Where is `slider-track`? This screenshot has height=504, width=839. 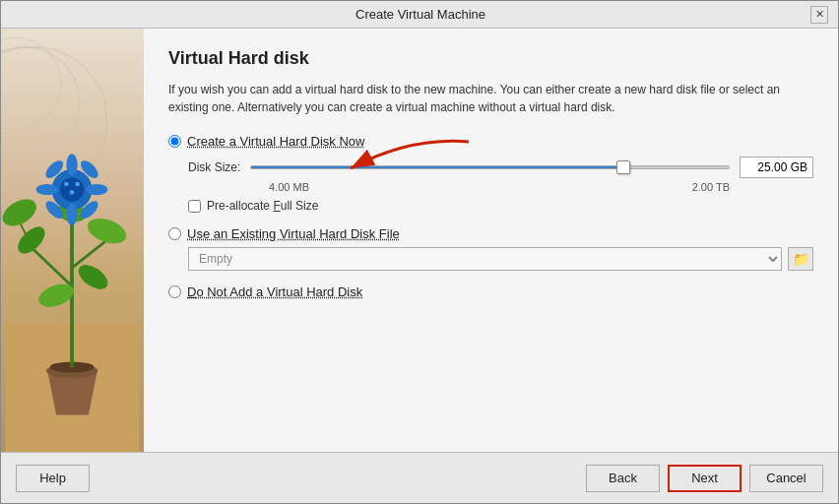
slider-track is located at coordinates (490, 167).